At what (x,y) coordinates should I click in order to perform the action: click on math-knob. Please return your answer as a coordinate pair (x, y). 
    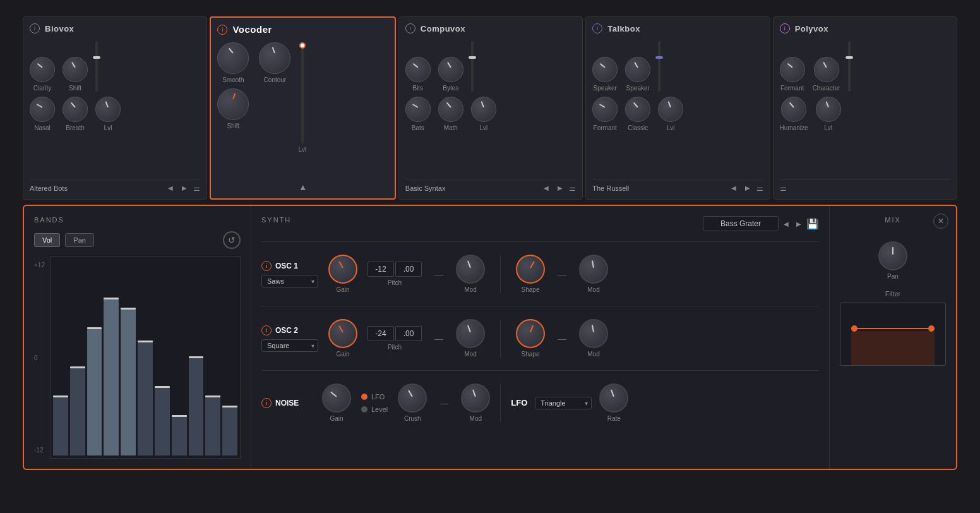
    Looking at the image, I should click on (451, 109).